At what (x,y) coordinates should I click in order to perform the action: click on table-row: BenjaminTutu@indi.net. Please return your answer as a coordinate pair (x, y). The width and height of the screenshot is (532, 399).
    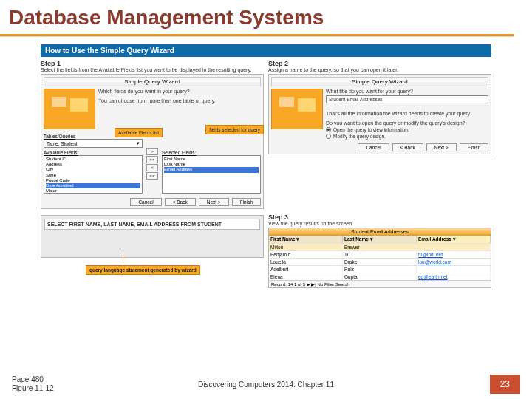
    Looking at the image, I should click on (380, 254).